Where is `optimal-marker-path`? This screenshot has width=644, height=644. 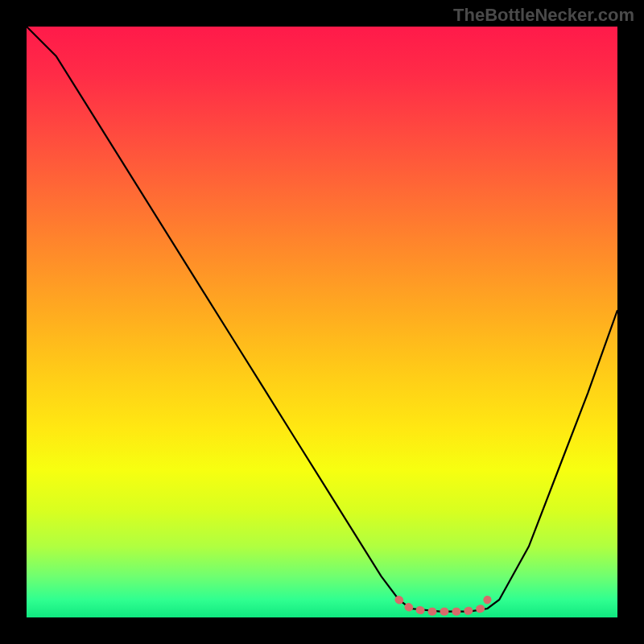 optimal-marker-path is located at coordinates (443, 605).